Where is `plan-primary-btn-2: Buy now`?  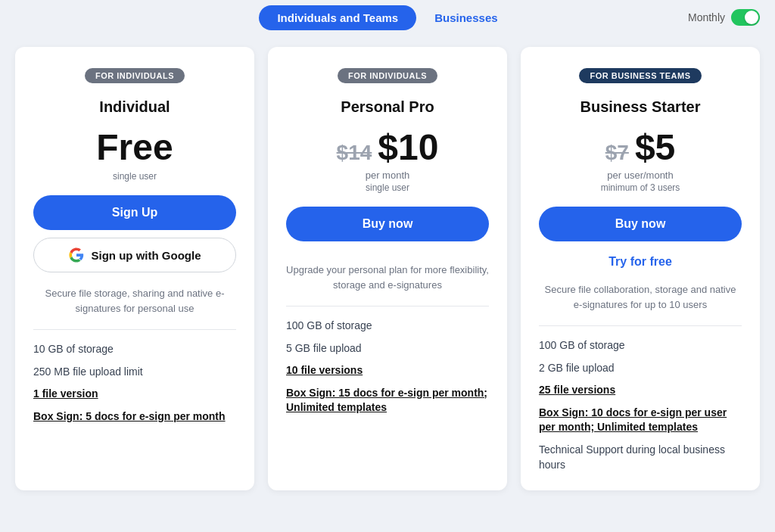 plan-primary-btn-2: Buy now is located at coordinates (640, 224).